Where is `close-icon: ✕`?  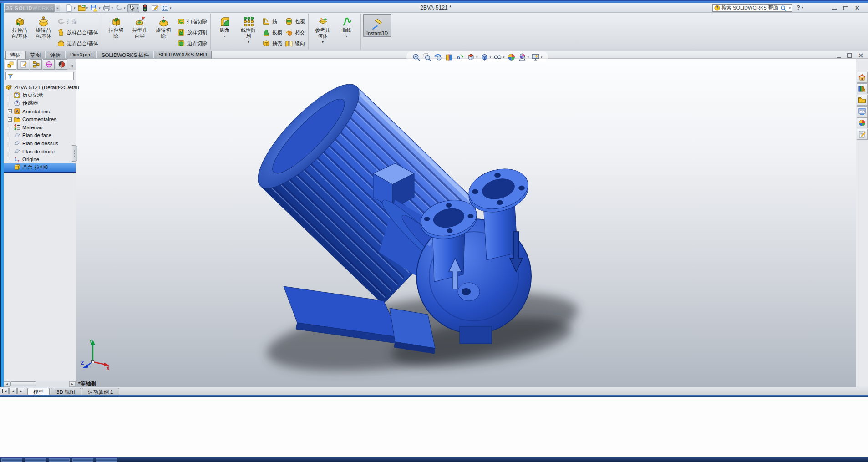
close-icon: ✕ is located at coordinates (858, 8).